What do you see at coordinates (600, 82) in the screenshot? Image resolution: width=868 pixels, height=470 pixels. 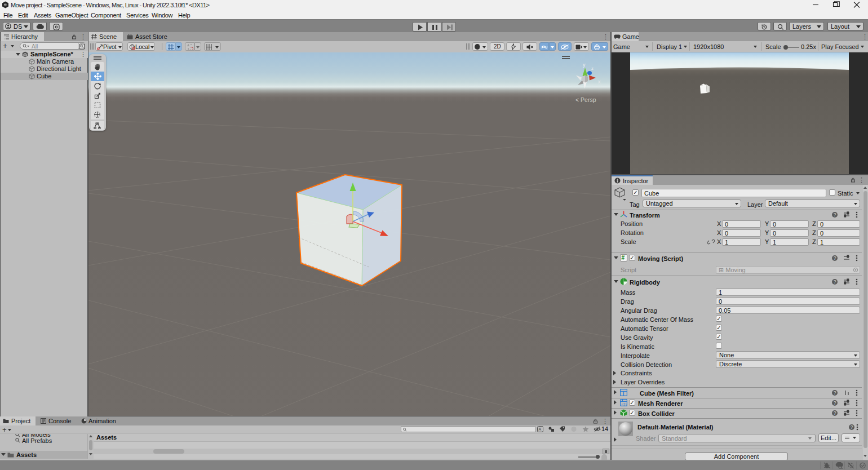 I see `svg-text: x` at bounding box center [600, 82].